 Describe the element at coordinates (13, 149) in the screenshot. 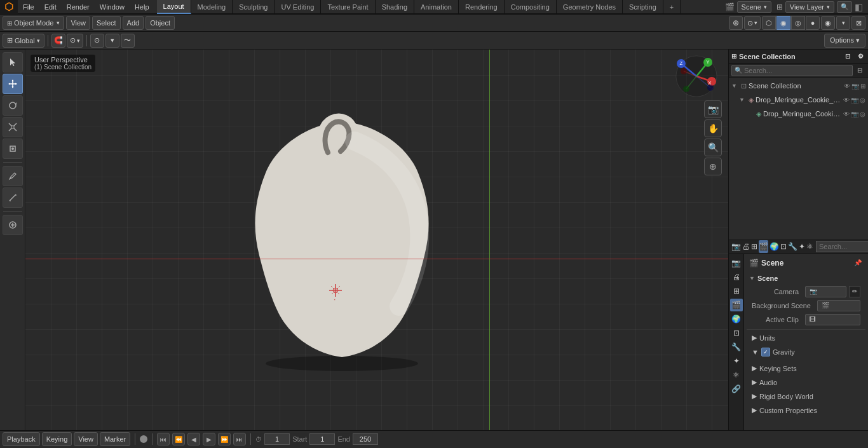

I see `transform-tool-btn` at that location.